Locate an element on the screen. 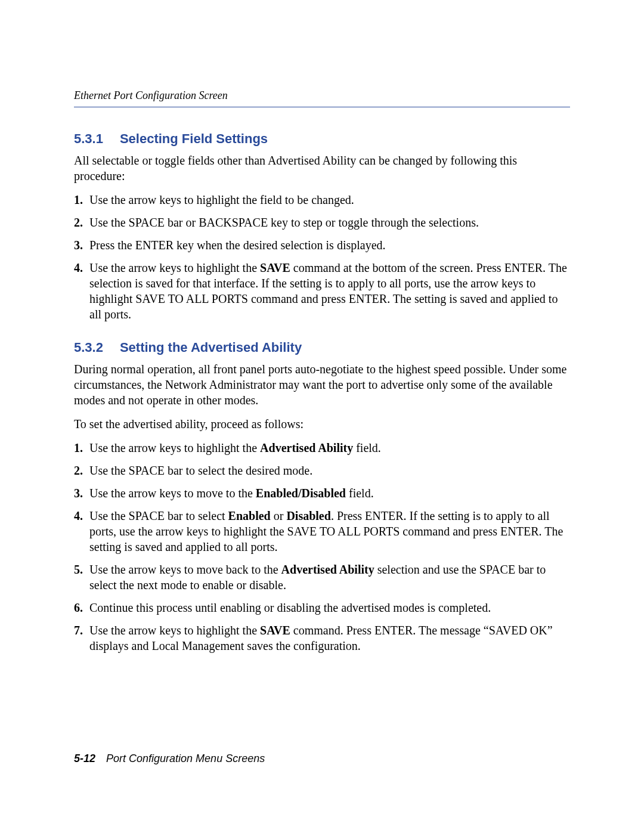 This screenshot has height=833, width=644. section-heading-5-3-1: 5.3.1Selecting Field Settings is located at coordinates (322, 139).